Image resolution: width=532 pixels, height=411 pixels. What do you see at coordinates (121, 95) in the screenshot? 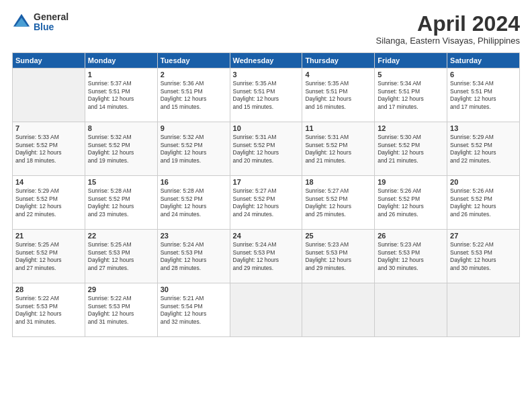
I see `calendar-cell: 1Sunrise: 5:37 AM Sunset: 5:51 PM Daylig…` at bounding box center [121, 95].